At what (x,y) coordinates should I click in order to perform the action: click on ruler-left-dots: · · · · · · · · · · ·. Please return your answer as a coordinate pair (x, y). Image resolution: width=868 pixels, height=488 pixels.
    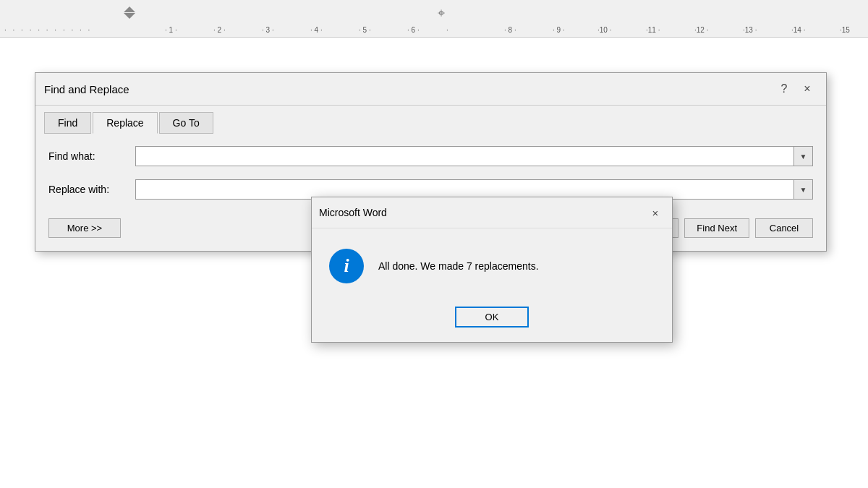
    Looking at the image, I should click on (48, 30).